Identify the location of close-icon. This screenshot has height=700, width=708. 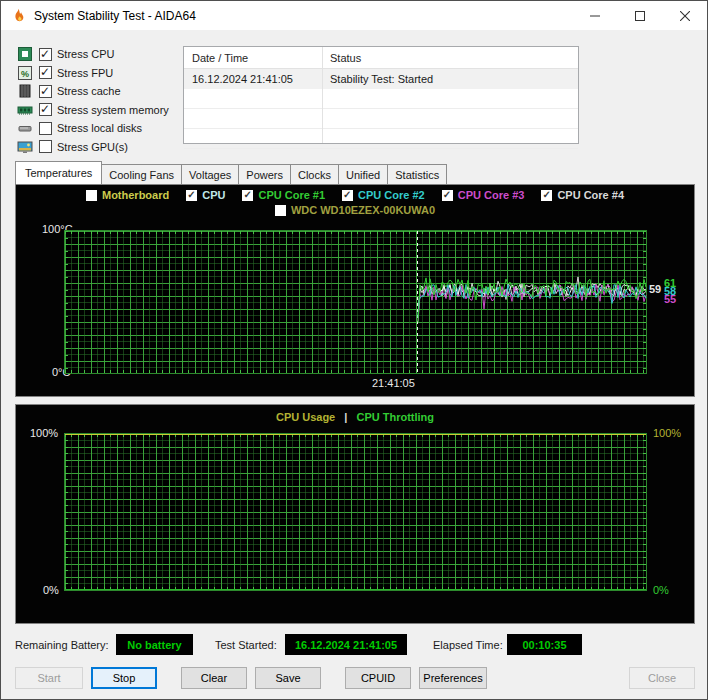
(684, 16).